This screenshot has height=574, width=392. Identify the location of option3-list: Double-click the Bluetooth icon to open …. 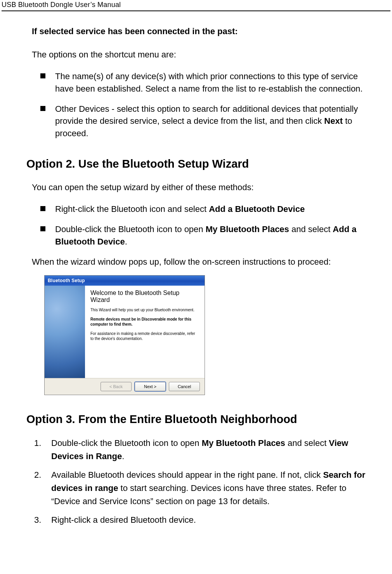
(200, 482).